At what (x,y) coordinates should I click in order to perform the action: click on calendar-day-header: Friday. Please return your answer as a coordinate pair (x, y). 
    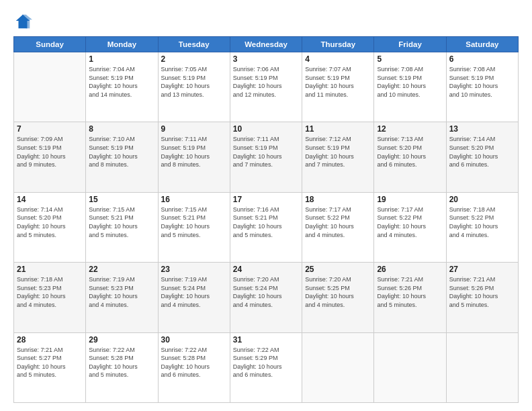
    Looking at the image, I should click on (410, 44).